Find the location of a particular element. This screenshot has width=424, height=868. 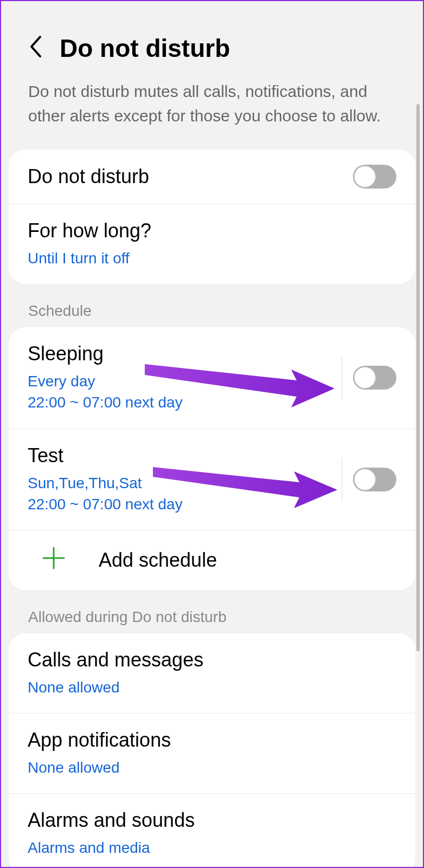

add-schedule-row: Add schedule is located at coordinates (212, 560).